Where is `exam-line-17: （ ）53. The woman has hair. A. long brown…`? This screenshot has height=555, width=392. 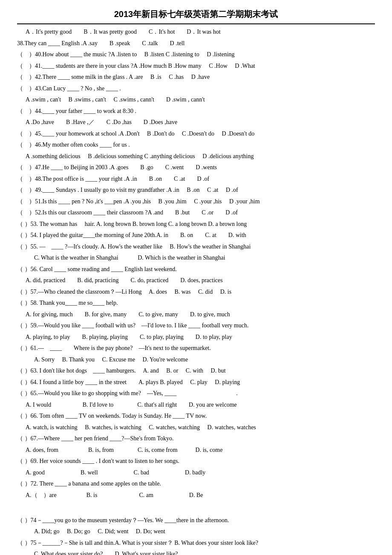 exam-line-17: （ ）53. The woman has hair. A. long brown… is located at coordinates (196, 224).